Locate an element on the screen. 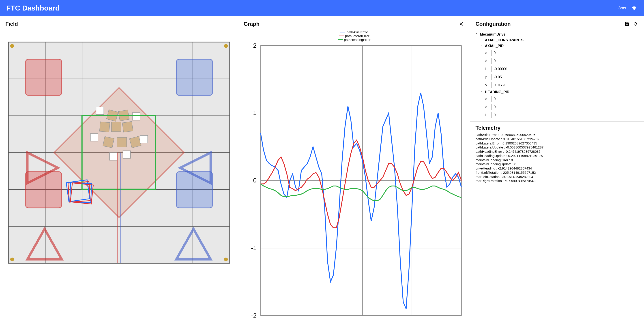 The image size is (644, 322). svg-text: 0 is located at coordinates (255, 180).